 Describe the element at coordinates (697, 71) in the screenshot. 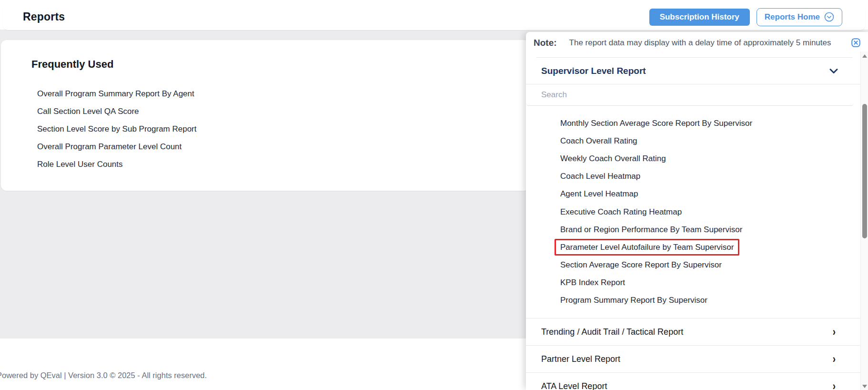

I see `section-header-supervisor-level-report: Supervisor Level Report` at that location.